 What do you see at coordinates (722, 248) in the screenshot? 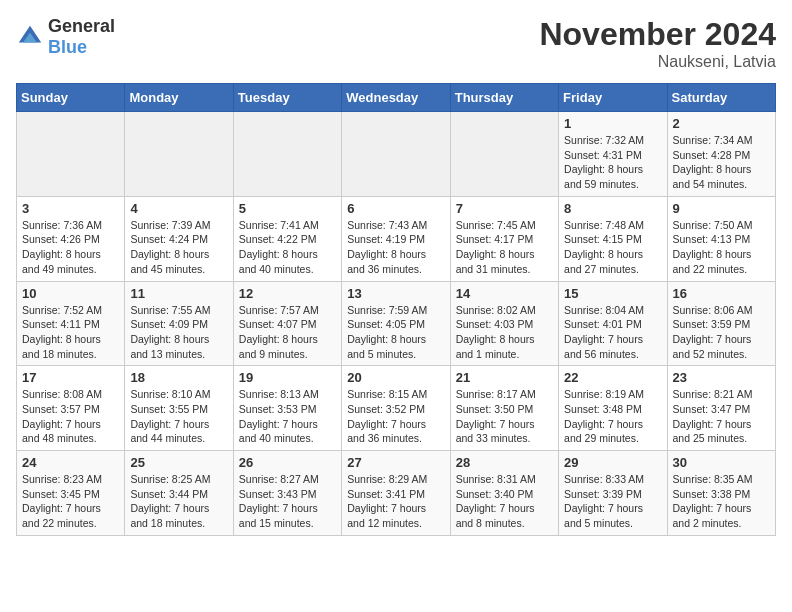
I see `day-info: Sunrise: 7:50 AM Sunset: 4:13 PM Dayligh…` at bounding box center [722, 248].